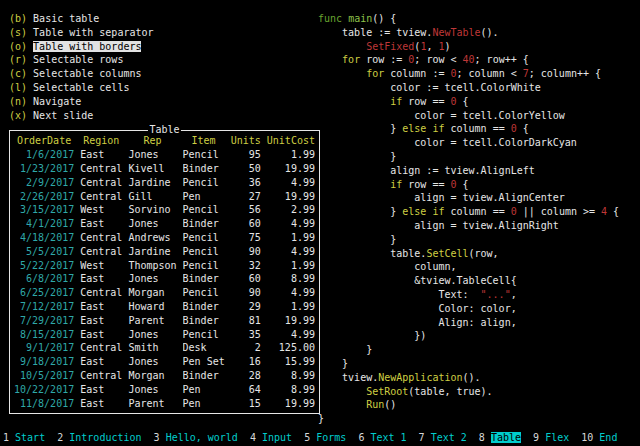  What do you see at coordinates (44, 307) in the screenshot?
I see `table-cell: 7/12/2017` at bounding box center [44, 307].